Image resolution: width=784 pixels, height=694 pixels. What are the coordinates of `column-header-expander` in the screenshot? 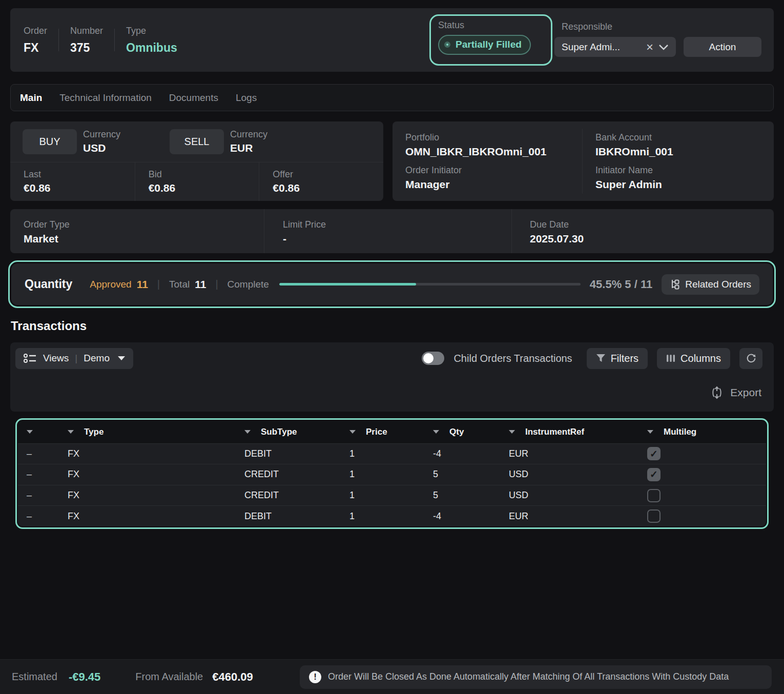 It's located at (47, 432).